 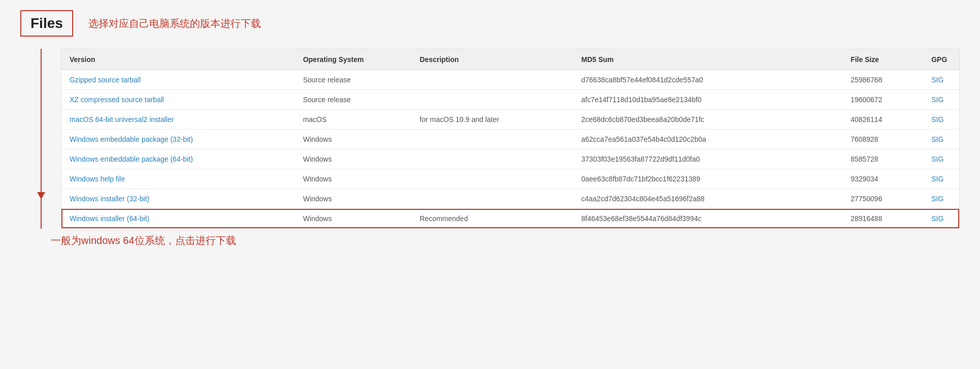 What do you see at coordinates (178, 219) in the screenshot?
I see `version-cell: Windows installer (64-bit)` at bounding box center [178, 219].